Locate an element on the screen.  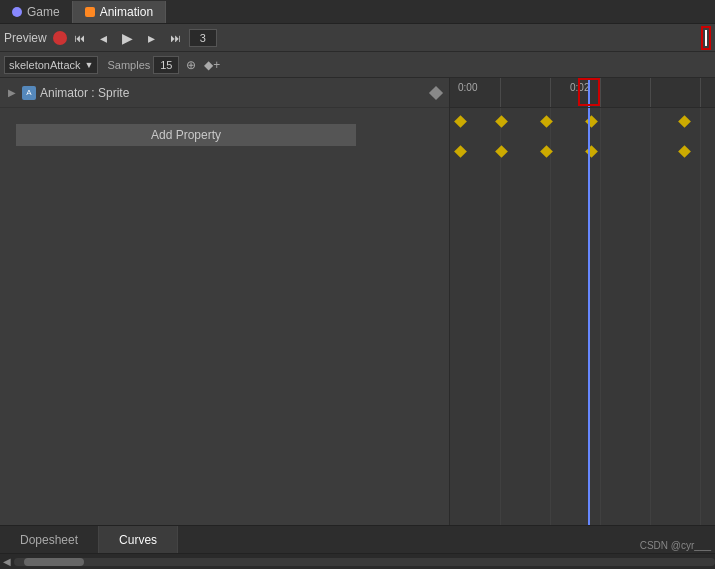
time-mark-000: 0:00 is located at coordinates (468, 88).